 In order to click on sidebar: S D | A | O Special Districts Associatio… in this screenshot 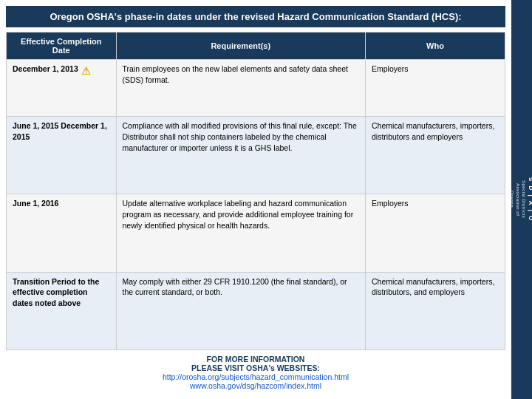, I will do `click(522, 200)`.